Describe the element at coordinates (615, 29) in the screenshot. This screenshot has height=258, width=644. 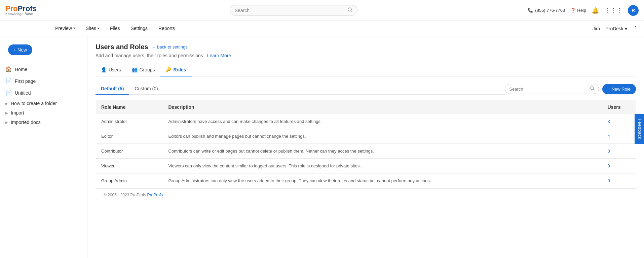
I see `nav-right: Jira ProDesk ▾ ⋮` at that location.